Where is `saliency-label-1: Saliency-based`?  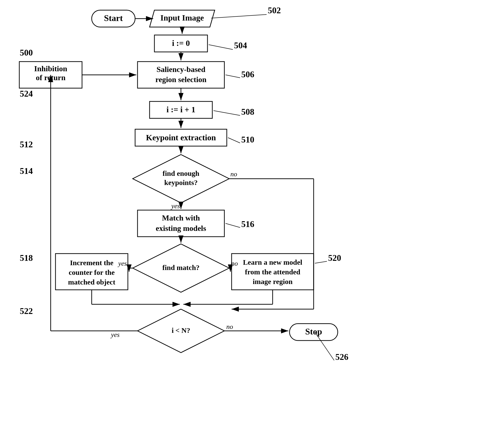
saliency-label-1: Saliency-based is located at coordinates (181, 69).